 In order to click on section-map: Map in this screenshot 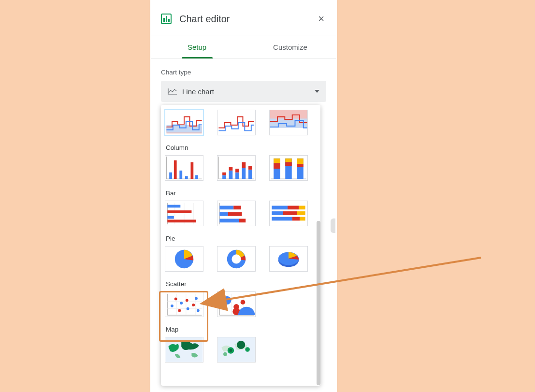, I will do `click(241, 330)`.